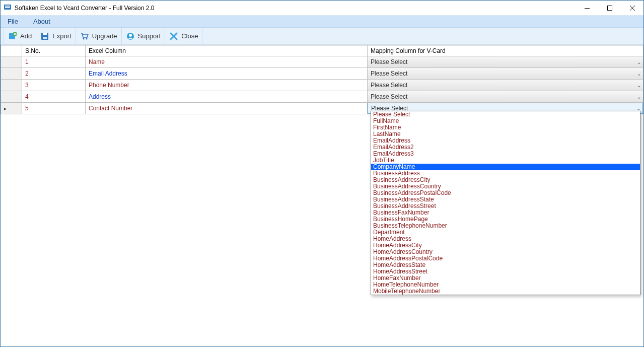  I want to click on sno-cell: 5, so click(54, 109).